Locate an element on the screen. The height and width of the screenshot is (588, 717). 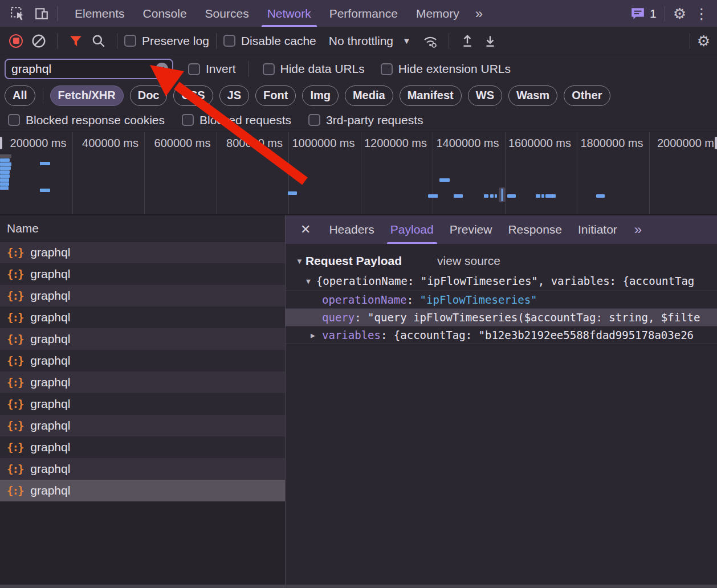
tab-console: Console is located at coordinates (165, 14).